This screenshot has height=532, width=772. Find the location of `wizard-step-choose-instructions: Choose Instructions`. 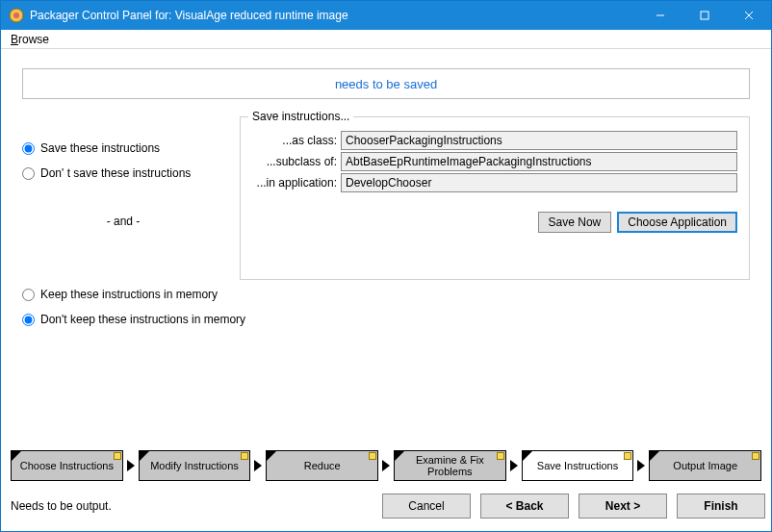

wizard-step-choose-instructions: Choose Instructions is located at coordinates (67, 466).